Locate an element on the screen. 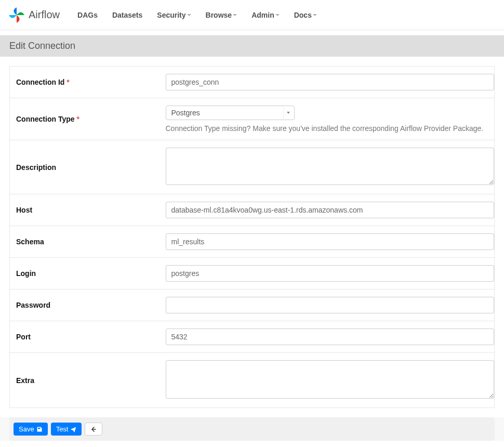 The image size is (504, 447). nav-admin-label: Admin is located at coordinates (263, 15).